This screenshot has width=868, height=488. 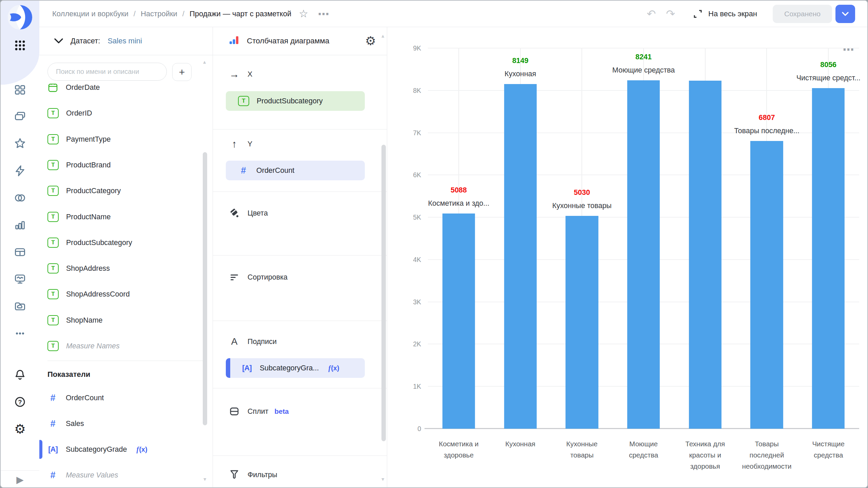 What do you see at coordinates (20, 375) in the screenshot?
I see `notifications-bell-icon` at bounding box center [20, 375].